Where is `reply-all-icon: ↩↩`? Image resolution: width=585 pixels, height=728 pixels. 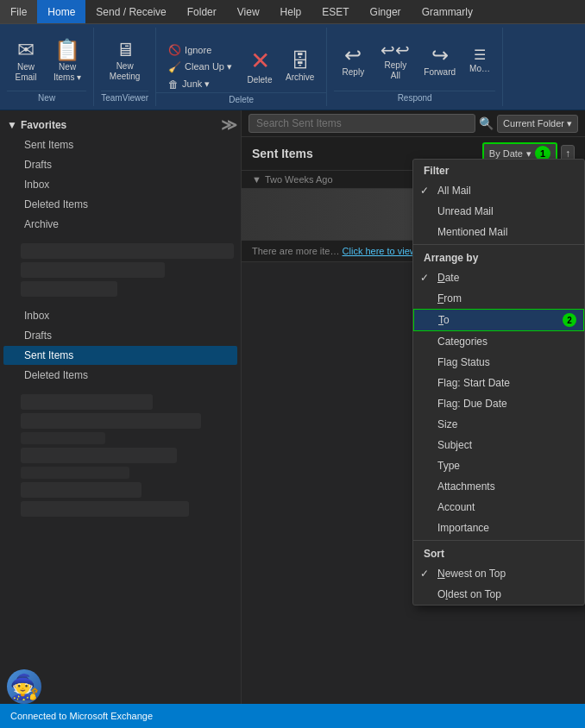
reply-all-icon: ↩↩ is located at coordinates (395, 50).